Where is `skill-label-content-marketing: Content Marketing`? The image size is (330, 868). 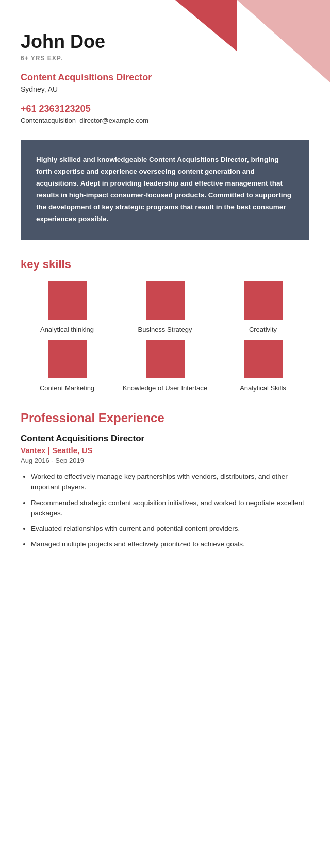 skill-label-content-marketing: Content Marketing is located at coordinates (67, 388).